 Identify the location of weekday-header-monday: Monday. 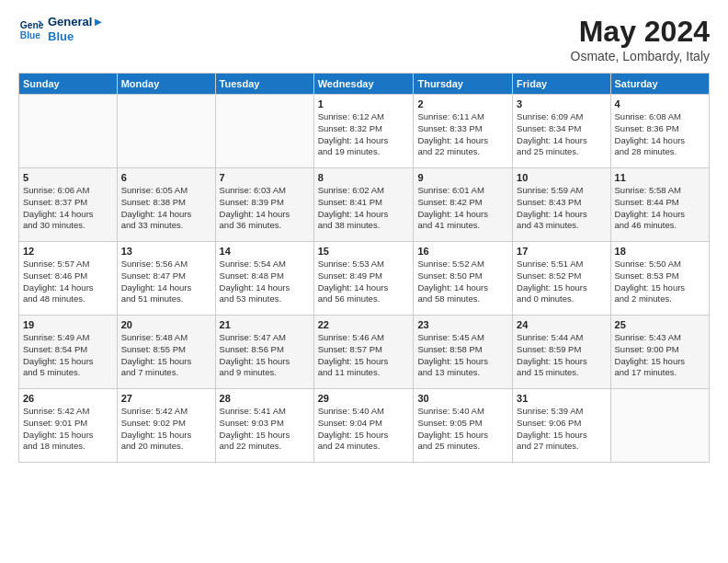
(165, 85).